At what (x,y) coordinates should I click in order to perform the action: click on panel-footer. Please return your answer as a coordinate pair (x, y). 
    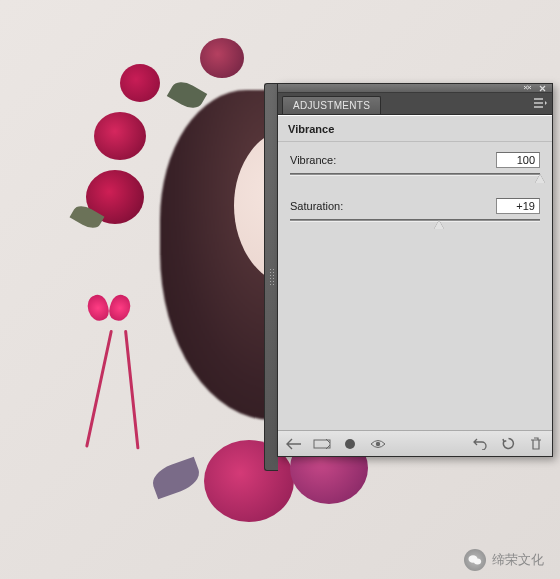
    Looking at the image, I should click on (415, 443).